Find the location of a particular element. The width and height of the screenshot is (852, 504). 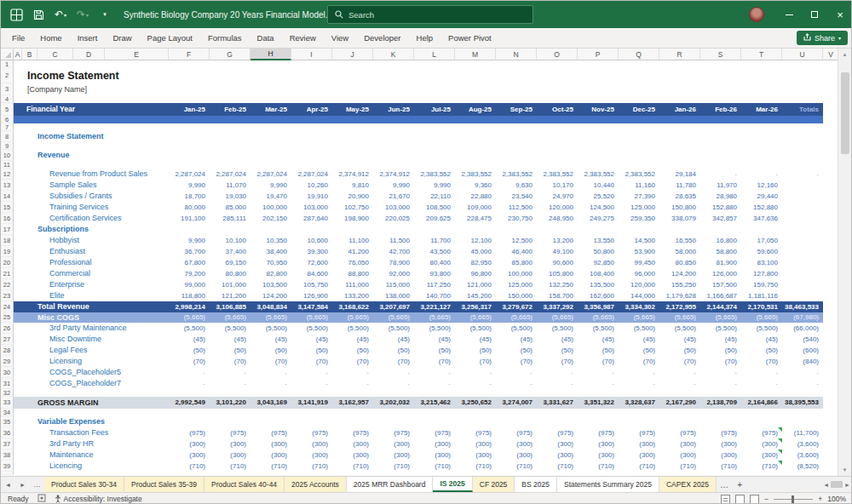

cell-M23: 145,200 is located at coordinates (475, 296).